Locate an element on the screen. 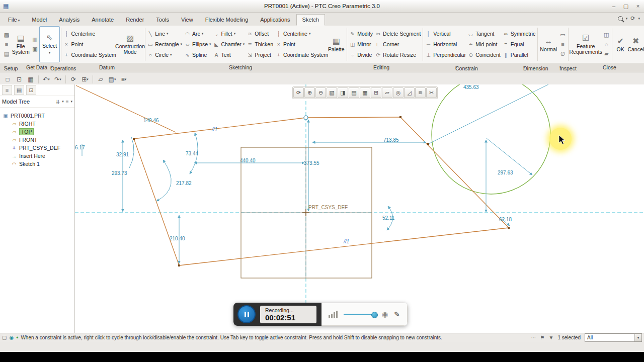  construction-mode-button: ▨ Construction Mode is located at coordinates (130, 44).